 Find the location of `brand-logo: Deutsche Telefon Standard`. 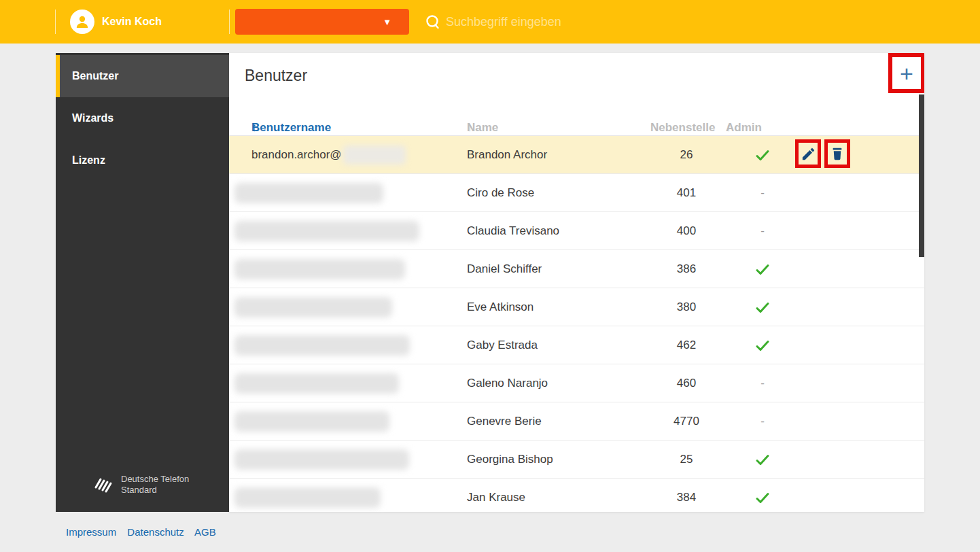

brand-logo: Deutsche Telefon Standard is located at coordinates (141, 485).